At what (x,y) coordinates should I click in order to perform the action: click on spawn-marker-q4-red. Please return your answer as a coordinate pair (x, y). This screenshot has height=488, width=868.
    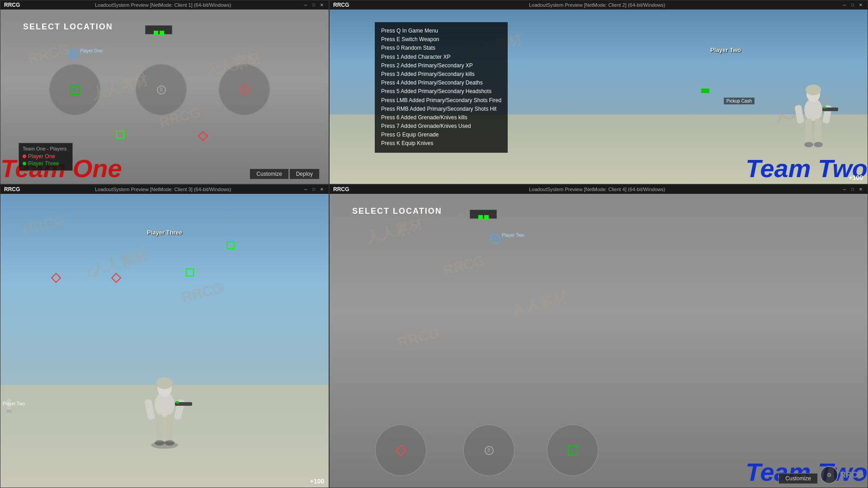
    Looking at the image, I should click on (401, 450).